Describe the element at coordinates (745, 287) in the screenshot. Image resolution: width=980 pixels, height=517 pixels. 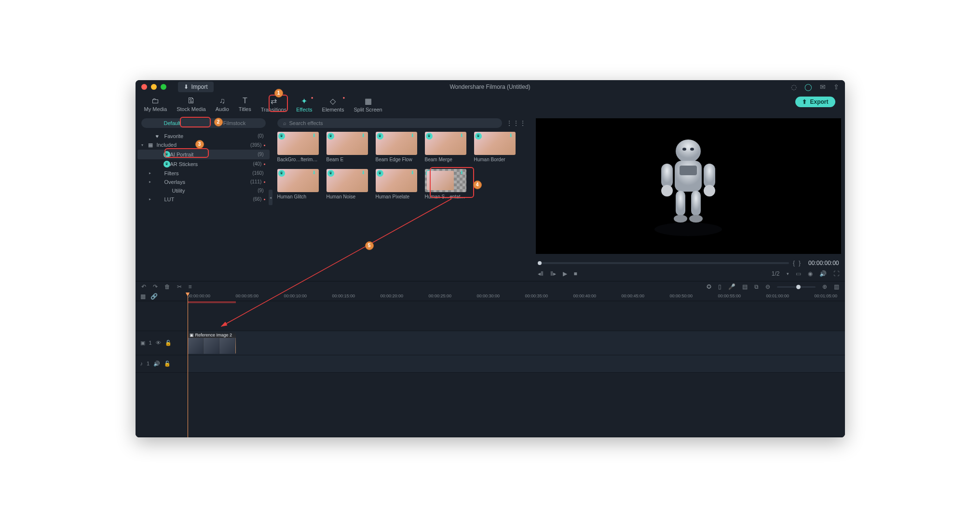
I see `mixer-icon: ▤` at that location.